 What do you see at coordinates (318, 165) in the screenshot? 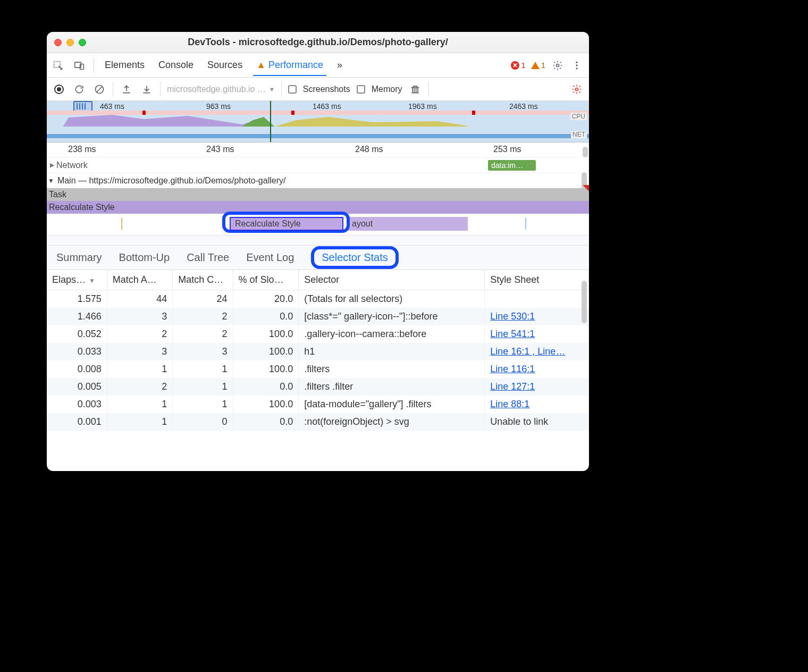
I see `network-track: ▶ Network data:im…` at bounding box center [318, 165].